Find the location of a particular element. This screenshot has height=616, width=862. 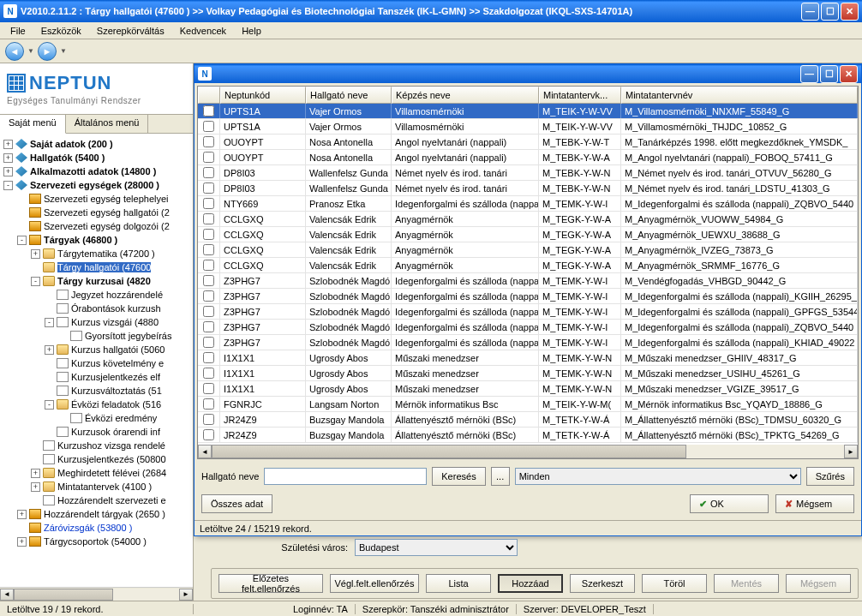

tree-node: -Tárgyak (46800 ) is located at coordinates (96, 240).